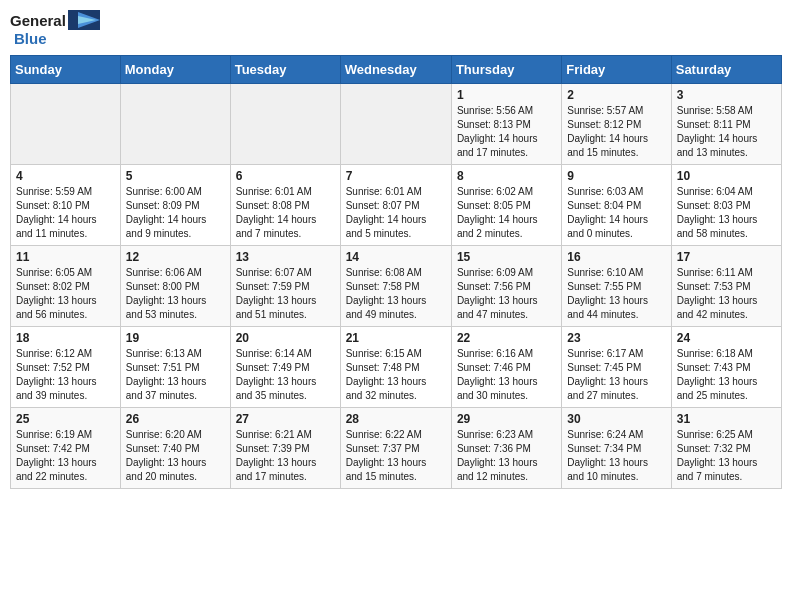  What do you see at coordinates (726, 70) in the screenshot?
I see `day-of-week-header: Saturday` at bounding box center [726, 70].